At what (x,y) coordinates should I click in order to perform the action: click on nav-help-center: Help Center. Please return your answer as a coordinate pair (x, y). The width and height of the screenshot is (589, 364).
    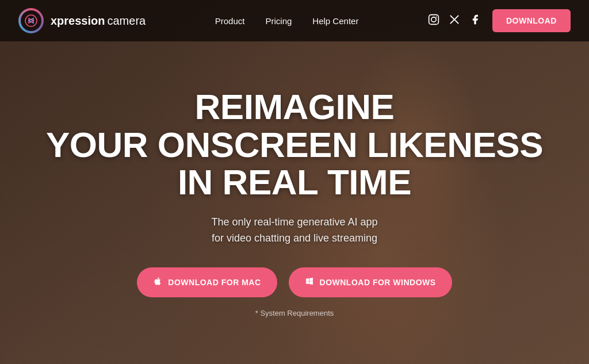
    Looking at the image, I should click on (335, 21).